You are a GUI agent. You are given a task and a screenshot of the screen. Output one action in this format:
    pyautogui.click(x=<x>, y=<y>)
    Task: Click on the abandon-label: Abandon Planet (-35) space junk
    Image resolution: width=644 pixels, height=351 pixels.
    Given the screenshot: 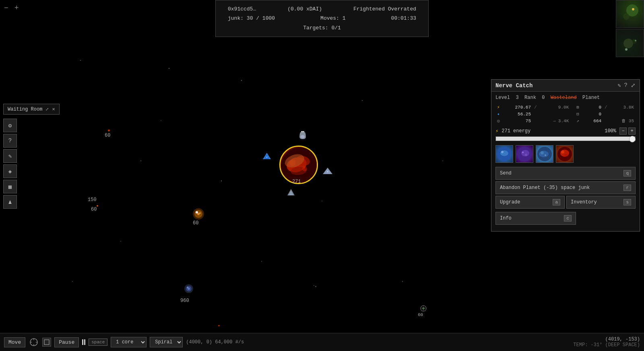 What is the action you would take?
    pyautogui.click(x=545, y=188)
    